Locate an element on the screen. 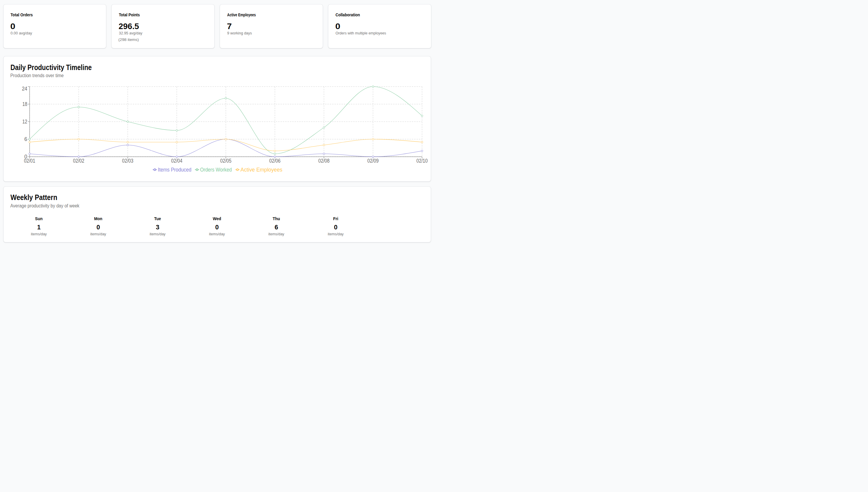 This screenshot has width=868, height=492. svg-text: Weekly Pattern is located at coordinates (34, 197).